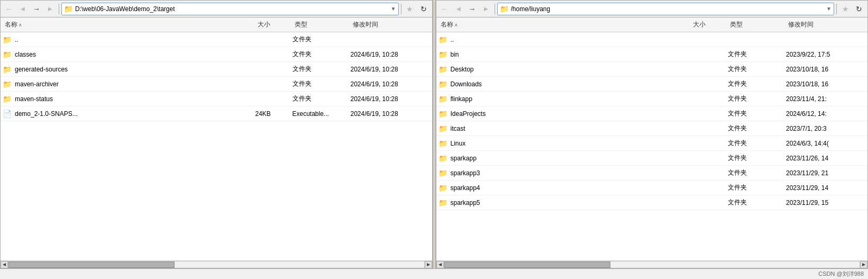  Describe the element at coordinates (41, 69) in the screenshot. I see `file-name: generated-sources` at that location.